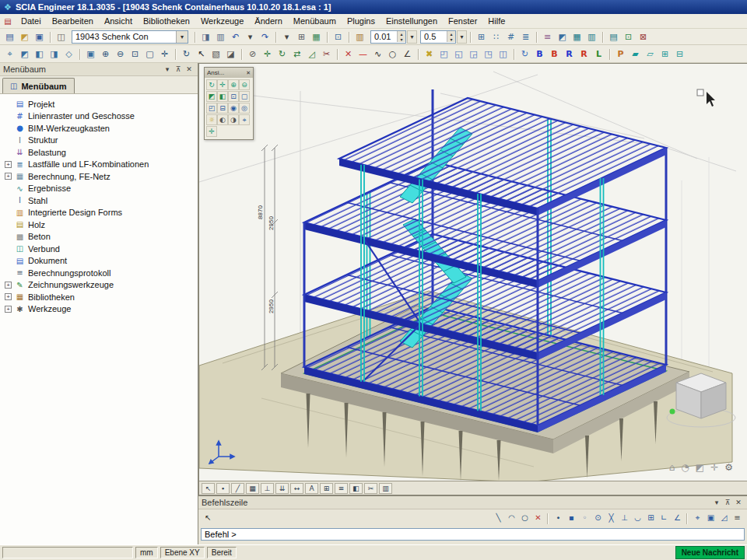 The height and width of the screenshot is (560, 747). What do you see at coordinates (230, 54) in the screenshot?
I see `select-by-property-icon: ◪` at bounding box center [230, 54].